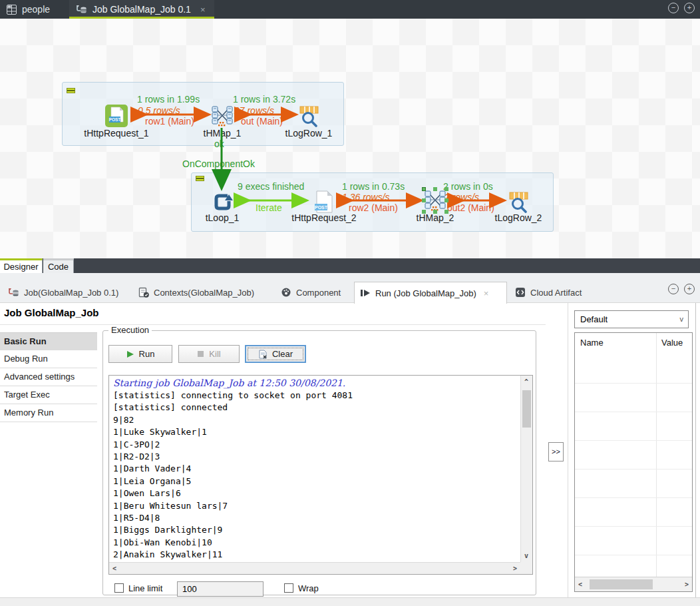  Describe the element at coordinates (526, 382) in the screenshot. I see `scroll-up-icon: ^` at that location.